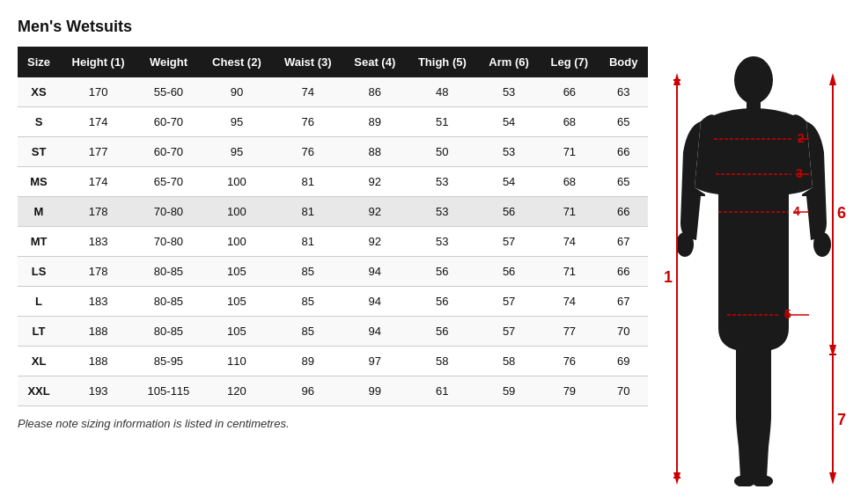 The height and width of the screenshot is (504, 868). Describe the element at coordinates (308, 391) in the screenshot. I see `value-cell: 96` at that location.